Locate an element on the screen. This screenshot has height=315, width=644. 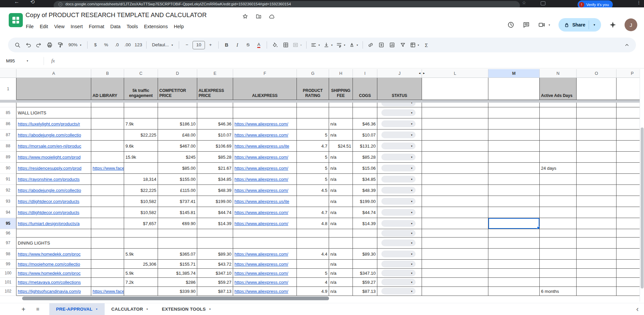
frozen-row-divider is located at coordinates (320, 101).